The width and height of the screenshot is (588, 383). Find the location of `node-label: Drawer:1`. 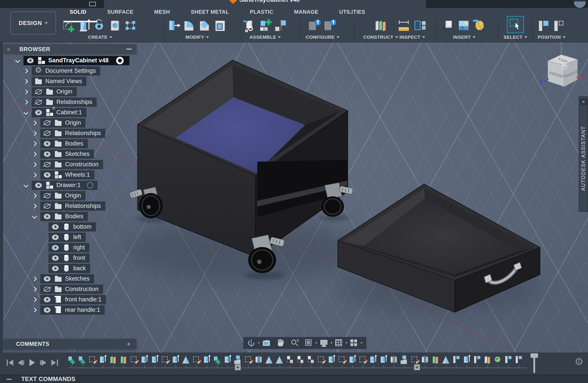

node-label: Drawer:1 is located at coordinates (69, 185).